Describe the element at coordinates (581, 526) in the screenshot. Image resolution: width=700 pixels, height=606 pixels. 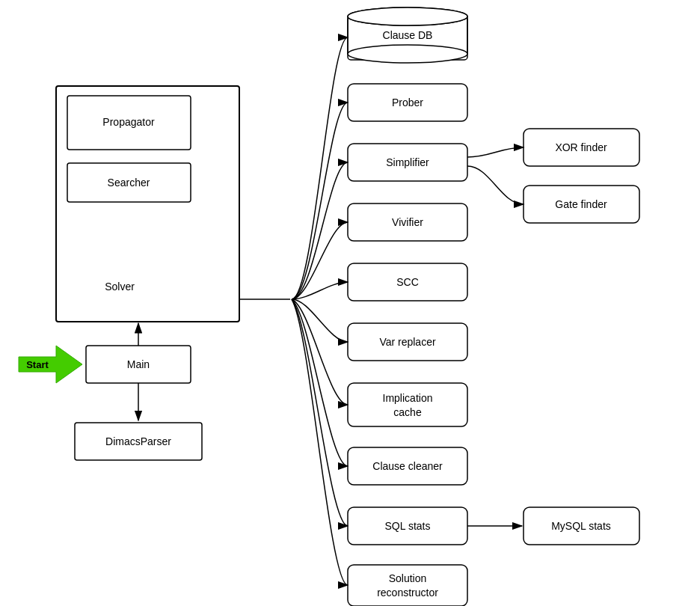
I see `mysql-stats-label: MySQL stats` at that location.